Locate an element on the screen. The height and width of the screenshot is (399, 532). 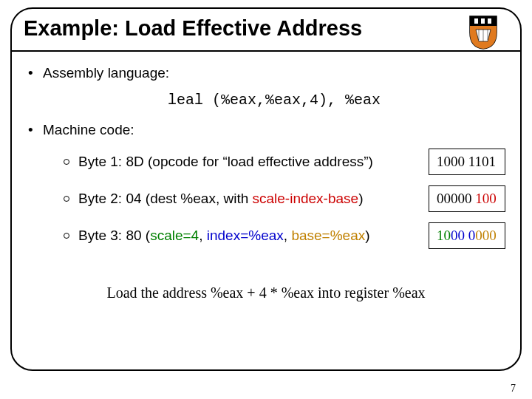
asm-code: leal (%eax,%eax,4), %eax is located at coordinates (274, 100).